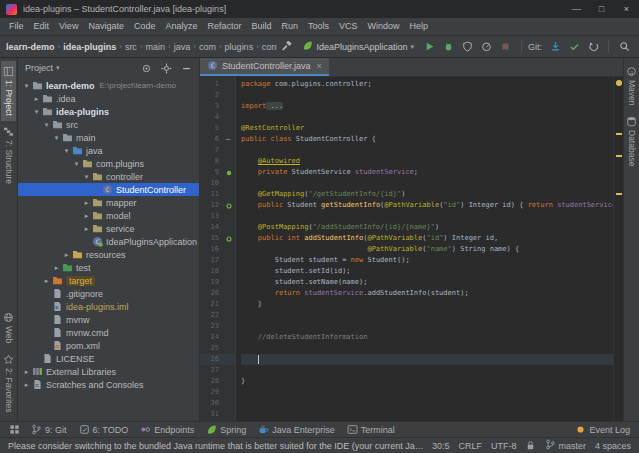 The width and height of the screenshot is (639, 453). What do you see at coordinates (320, 66) in the screenshot?
I see `close-icon: ×` at bounding box center [320, 66].